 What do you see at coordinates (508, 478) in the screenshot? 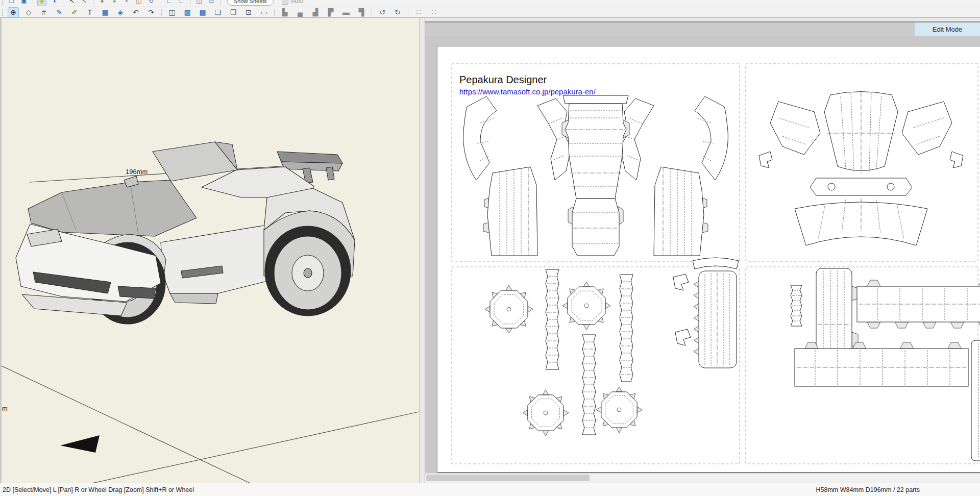
I see `scrollbar-thumb` at bounding box center [508, 478].